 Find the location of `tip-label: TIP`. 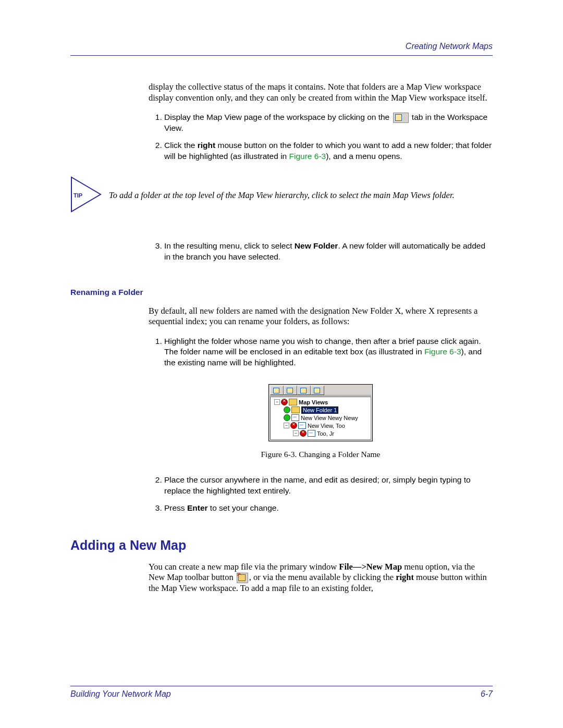

tip-label: TIP is located at coordinates (78, 195).